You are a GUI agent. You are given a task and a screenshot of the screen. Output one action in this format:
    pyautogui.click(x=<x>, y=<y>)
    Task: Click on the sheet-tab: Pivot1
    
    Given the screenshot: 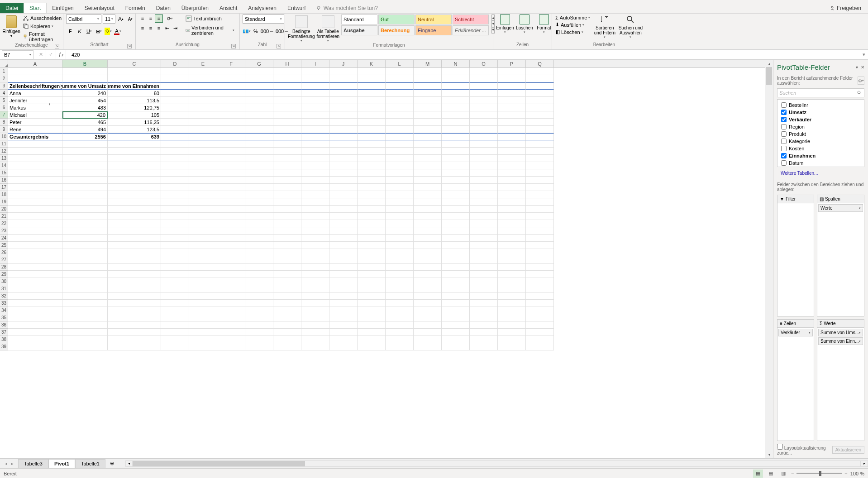 What is the action you would take?
    pyautogui.click(x=62, y=464)
    